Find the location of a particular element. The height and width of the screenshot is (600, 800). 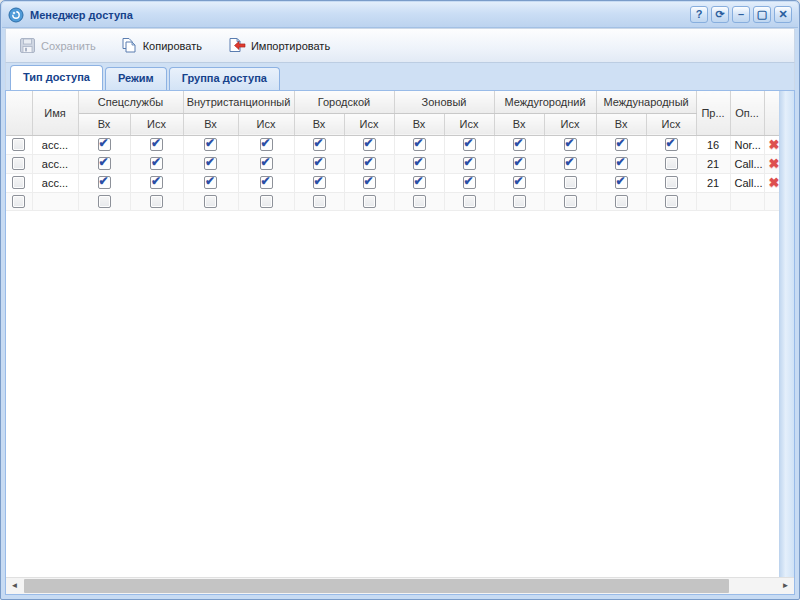

group-header-city: Городской is located at coordinates (344, 102).